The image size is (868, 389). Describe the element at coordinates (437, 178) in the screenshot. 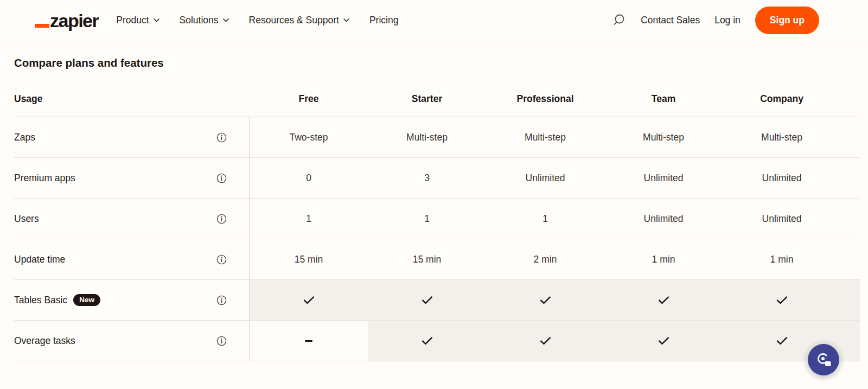

I see `table-row: Premium apps 03UnlimitedUnlimitedUnlimit…` at that location.